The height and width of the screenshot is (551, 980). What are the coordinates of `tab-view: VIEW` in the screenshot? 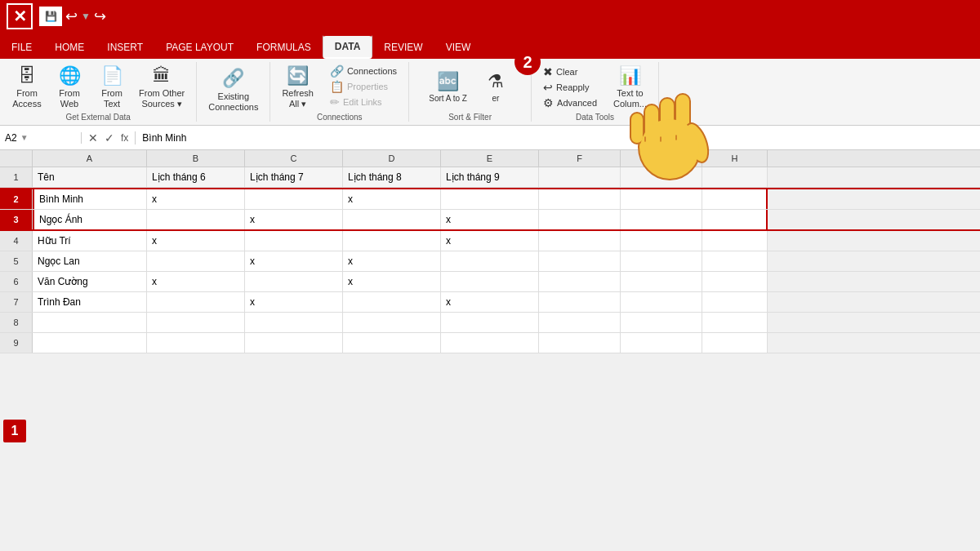 It's located at (459, 47).